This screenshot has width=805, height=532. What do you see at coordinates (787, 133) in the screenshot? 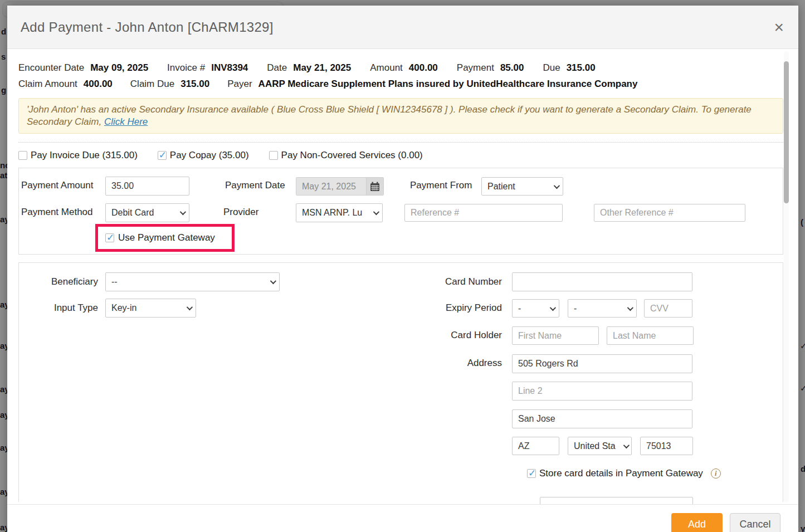
I see `scrollbar-thumb` at bounding box center [787, 133].